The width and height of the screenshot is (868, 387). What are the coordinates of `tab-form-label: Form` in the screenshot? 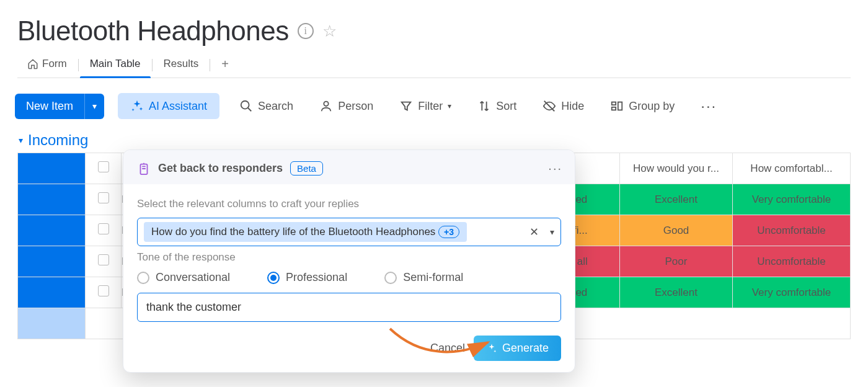 It's located at (55, 64).